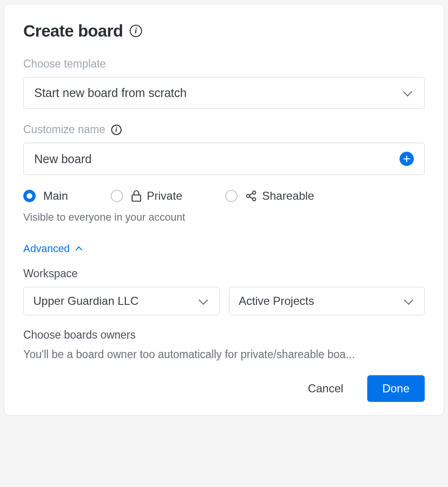 This screenshot has height=487, width=448. What do you see at coordinates (224, 129) in the screenshot?
I see `name-label: Customize name i` at bounding box center [224, 129].